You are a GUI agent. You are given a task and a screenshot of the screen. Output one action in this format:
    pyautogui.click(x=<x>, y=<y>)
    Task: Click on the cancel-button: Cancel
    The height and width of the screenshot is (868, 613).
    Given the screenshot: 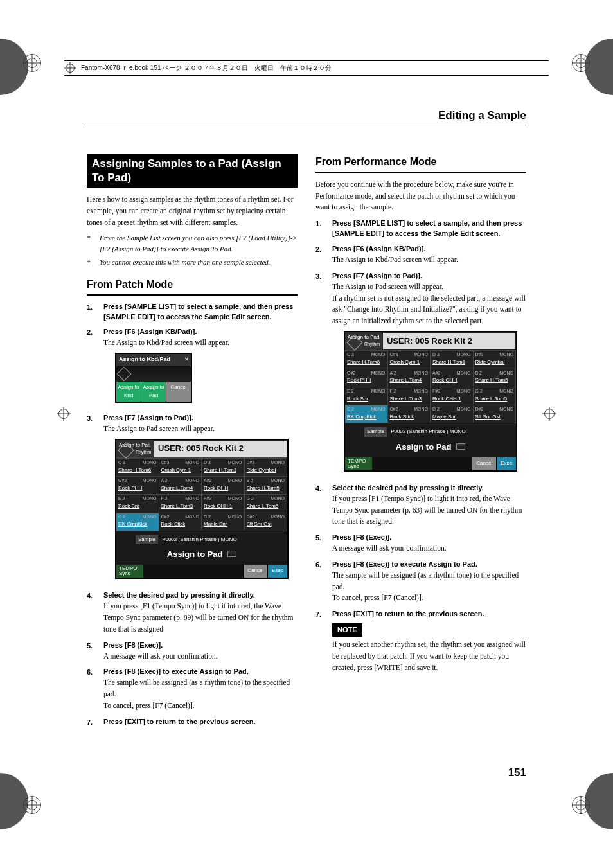 What is the action you would take?
    pyautogui.click(x=179, y=392)
    